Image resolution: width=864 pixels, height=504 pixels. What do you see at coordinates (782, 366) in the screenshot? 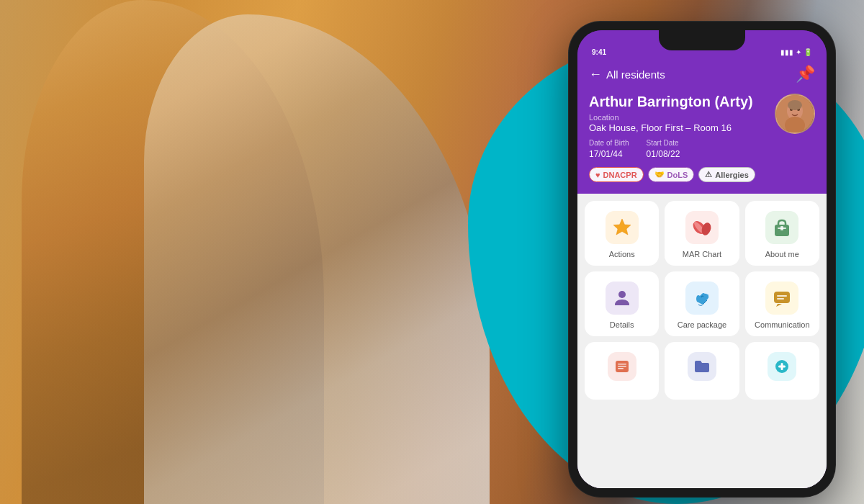
I see `medical-icon` at bounding box center [782, 366].